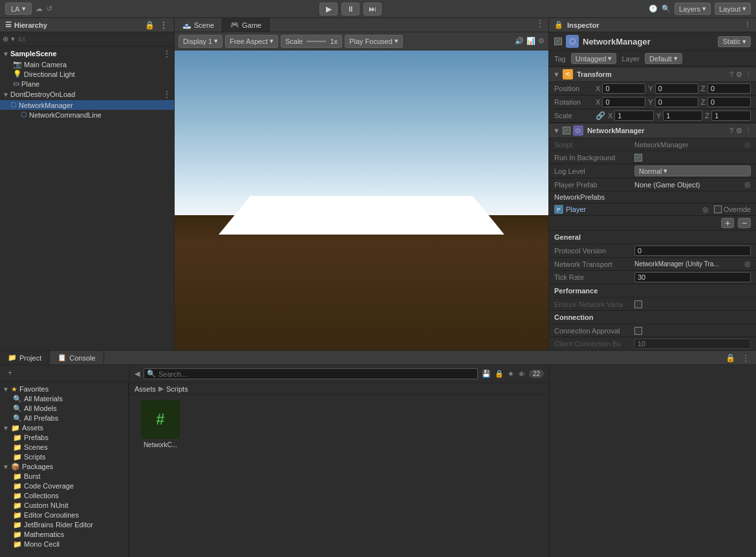 The image size is (756, 557). Describe the element at coordinates (511, 373) in the screenshot. I see `star-project-icon: ★` at that location.